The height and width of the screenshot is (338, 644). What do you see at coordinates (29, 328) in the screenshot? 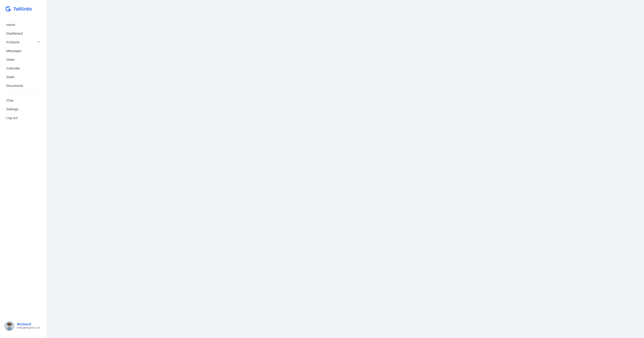
I see `user-email: hello@tailgrids.com` at bounding box center [29, 328].